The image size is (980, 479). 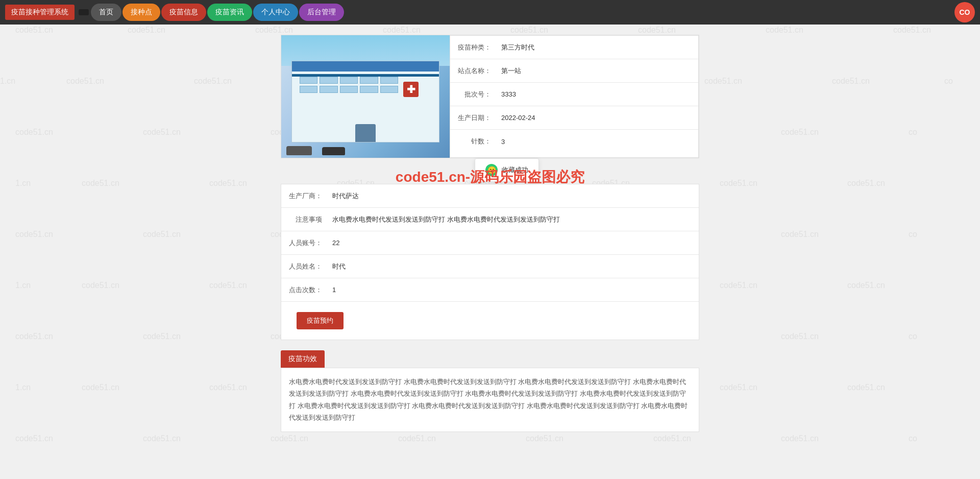 What do you see at coordinates (597, 117) in the screenshot?
I see `value-date: 2022-02-24` at bounding box center [597, 117].